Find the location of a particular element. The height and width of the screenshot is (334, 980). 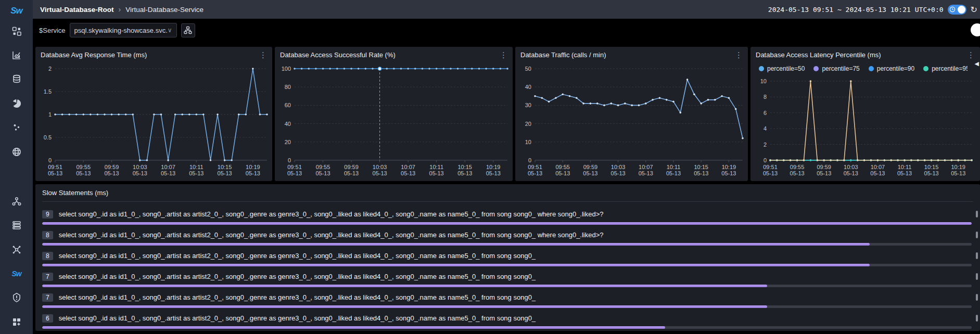

sidebar-item-database is located at coordinates (17, 79).